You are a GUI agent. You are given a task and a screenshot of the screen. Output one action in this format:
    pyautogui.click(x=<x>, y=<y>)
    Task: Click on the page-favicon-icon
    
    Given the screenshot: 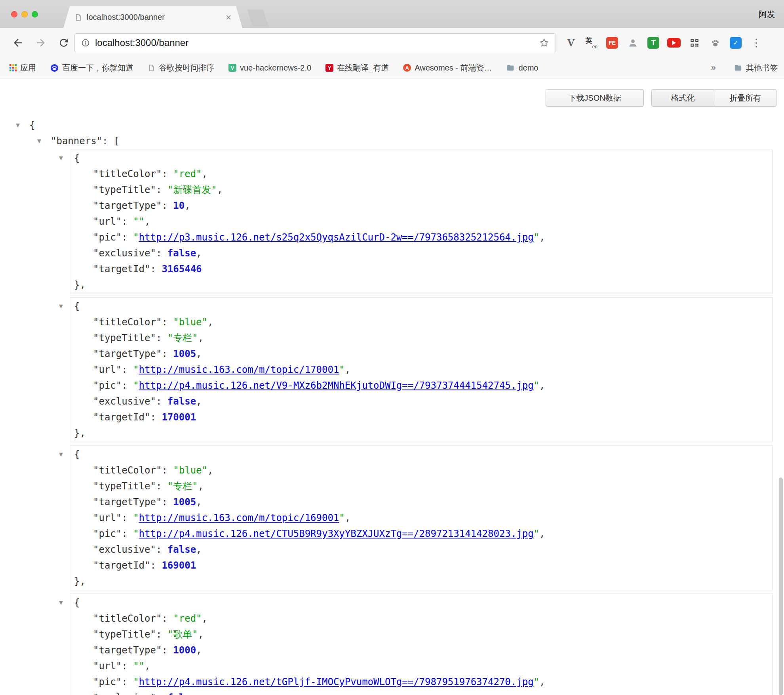 What is the action you would take?
    pyautogui.click(x=78, y=17)
    